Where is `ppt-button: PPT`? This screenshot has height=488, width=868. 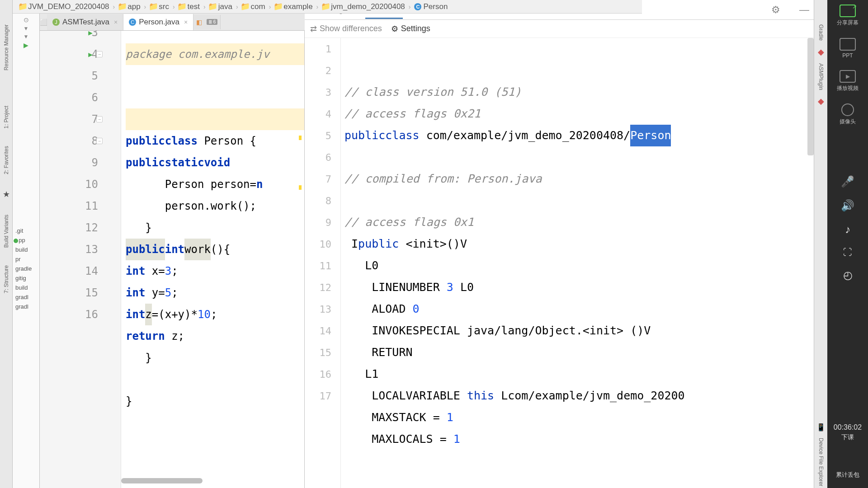 ppt-button: PPT is located at coordinates (848, 48).